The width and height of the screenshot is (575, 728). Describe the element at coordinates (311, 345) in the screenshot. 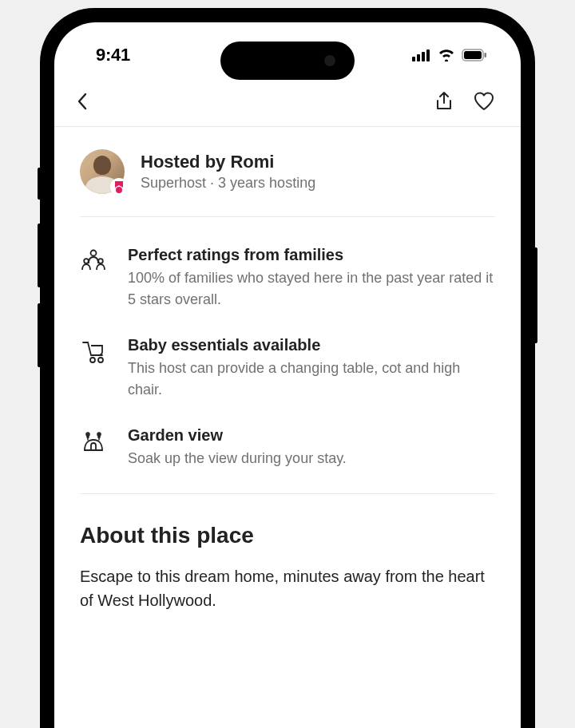

I see `feature-title: Baby essentials available` at that location.